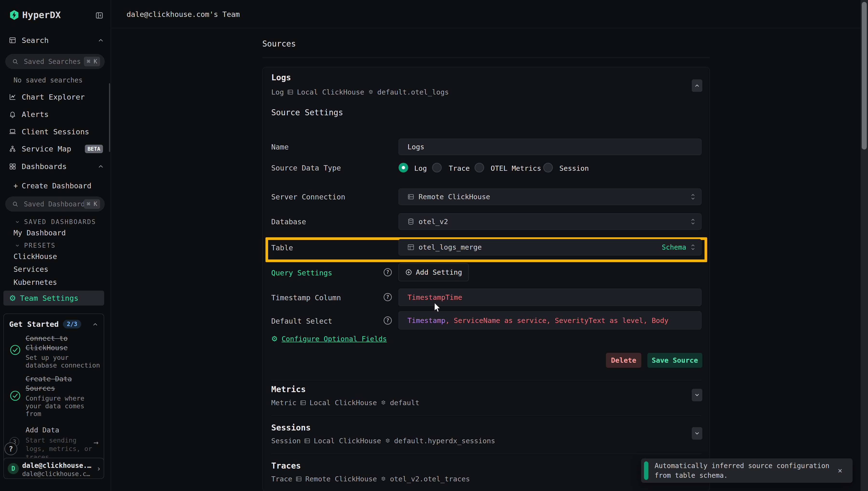 This screenshot has width=868, height=491. Describe the element at coordinates (697, 86) in the screenshot. I see `collapse-logs-button` at that location.